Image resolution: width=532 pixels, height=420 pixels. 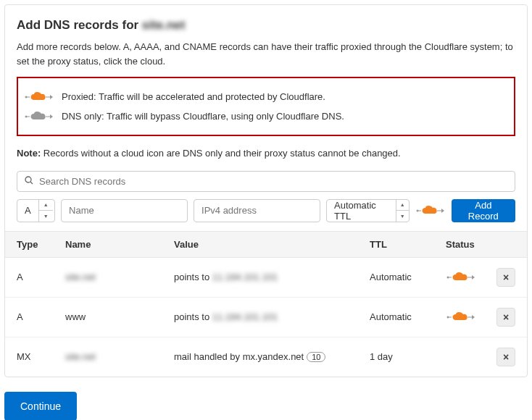 What do you see at coordinates (114, 317) in the screenshot?
I see `cell-name: www` at bounding box center [114, 317].